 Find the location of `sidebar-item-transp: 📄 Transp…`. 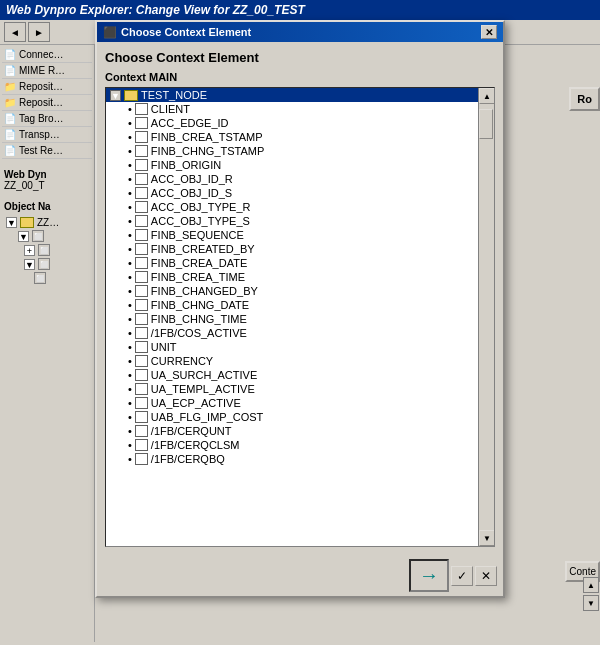

sidebar-item-transp: 📄 Transp… is located at coordinates (47, 135).